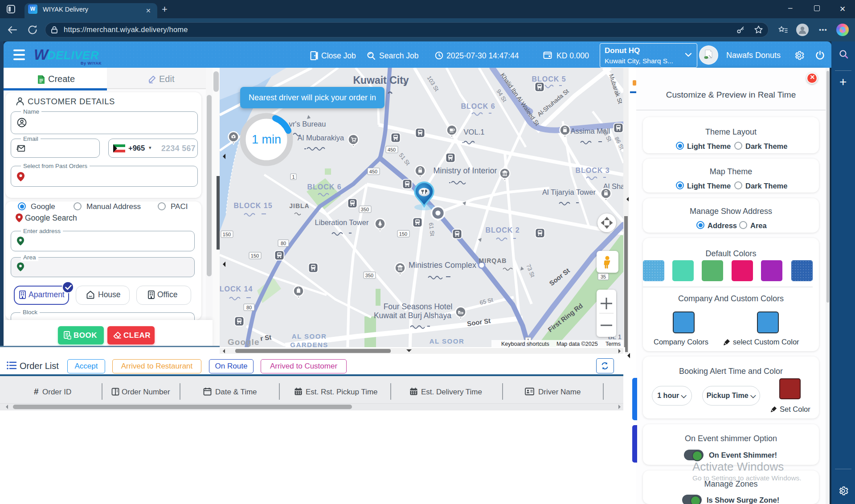  Describe the element at coordinates (380, 80) in the screenshot. I see `svg-text: Kuwait City` at that location.